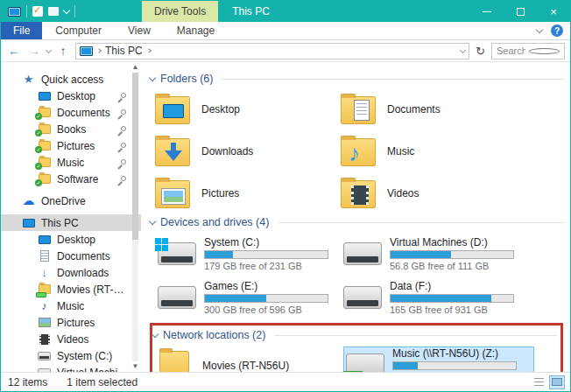 Image resolution: width=571 pixels, height=392 pixels. Describe the element at coordinates (487, 11) in the screenshot. I see `minimize-button` at that location.